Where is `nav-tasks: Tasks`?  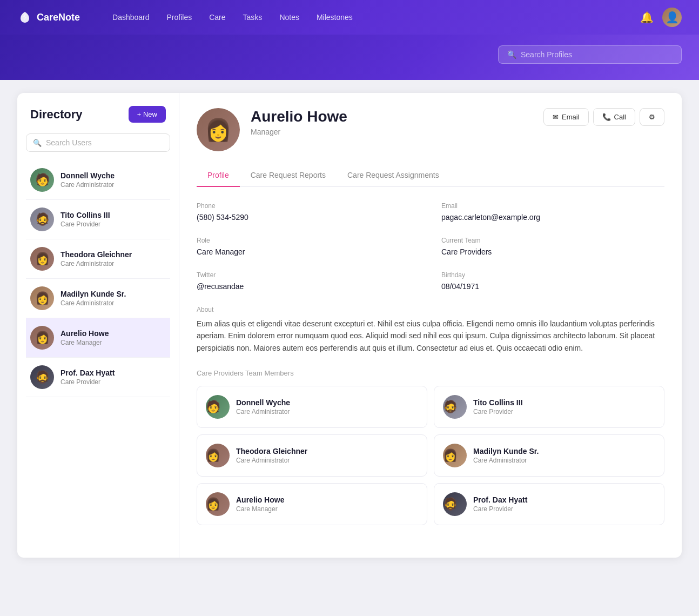
nav-tasks: Tasks is located at coordinates (253, 17).